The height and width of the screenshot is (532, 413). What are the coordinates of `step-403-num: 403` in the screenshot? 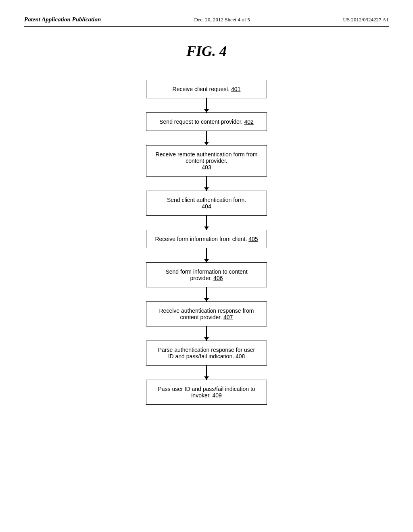 It's located at (206, 167).